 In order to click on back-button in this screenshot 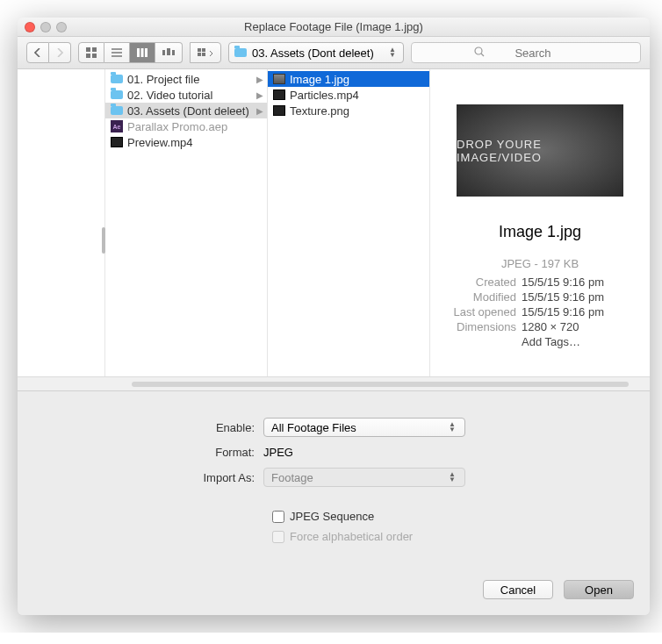, I will do `click(38, 53)`.